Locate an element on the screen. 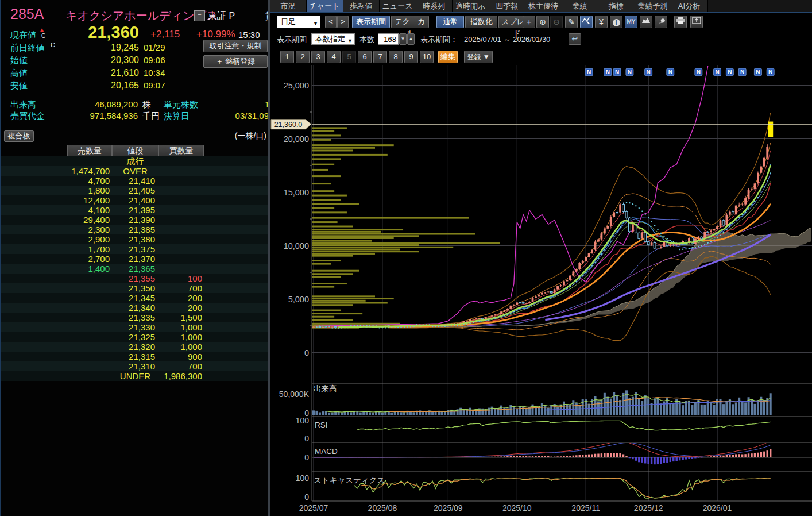 The image size is (812, 516). svg-text: N is located at coordinates (717, 72).